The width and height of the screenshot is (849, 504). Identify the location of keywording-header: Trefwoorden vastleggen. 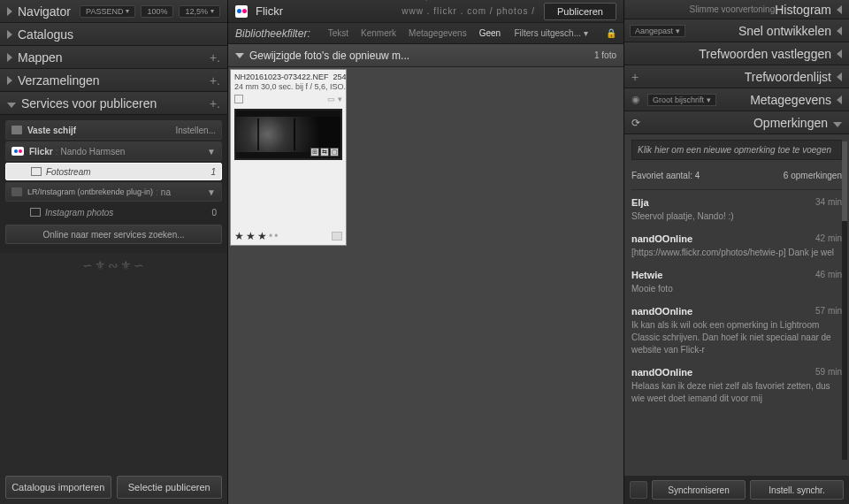
(737, 54).